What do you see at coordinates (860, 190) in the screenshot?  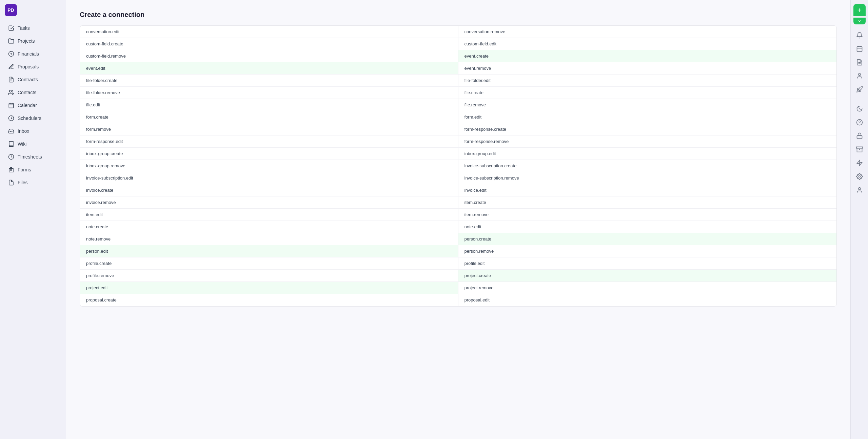 I see `profile-icon` at bounding box center [860, 190].